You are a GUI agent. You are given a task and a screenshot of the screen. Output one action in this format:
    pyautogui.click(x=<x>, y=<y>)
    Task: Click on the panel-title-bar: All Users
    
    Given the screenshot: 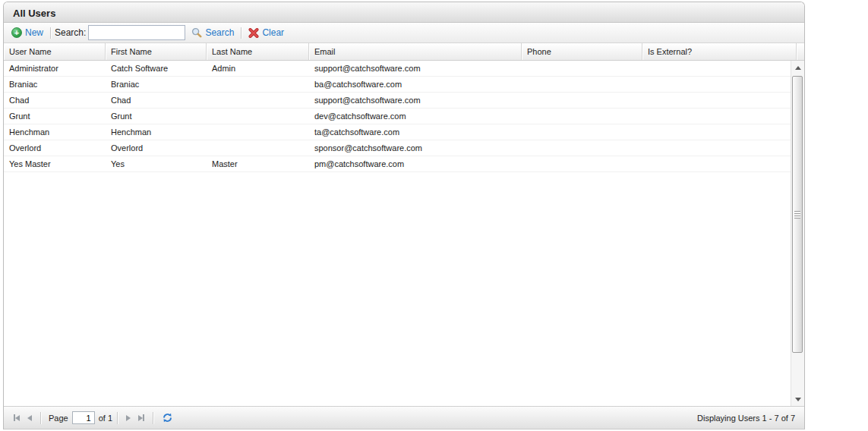 What is the action you would take?
    pyautogui.click(x=404, y=12)
    